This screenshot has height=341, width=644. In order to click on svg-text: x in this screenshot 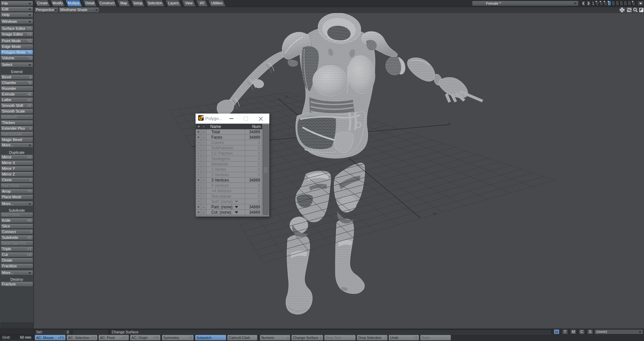, I will do `click(449, 123)`.